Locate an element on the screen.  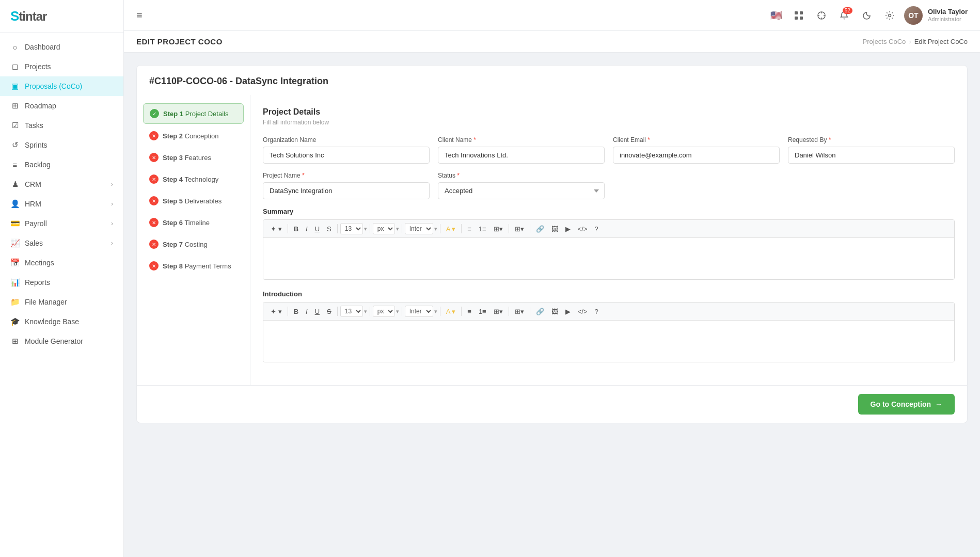
grid-icon is located at coordinates (799, 15).